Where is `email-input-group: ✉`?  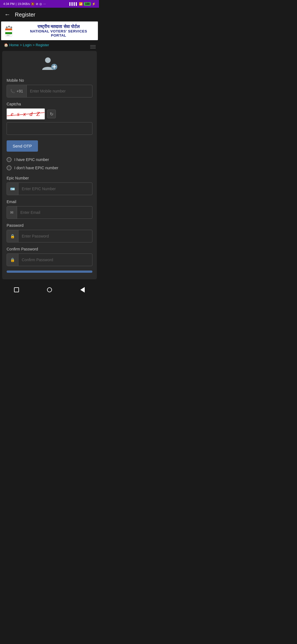 email-input-group: ✉ is located at coordinates (50, 212).